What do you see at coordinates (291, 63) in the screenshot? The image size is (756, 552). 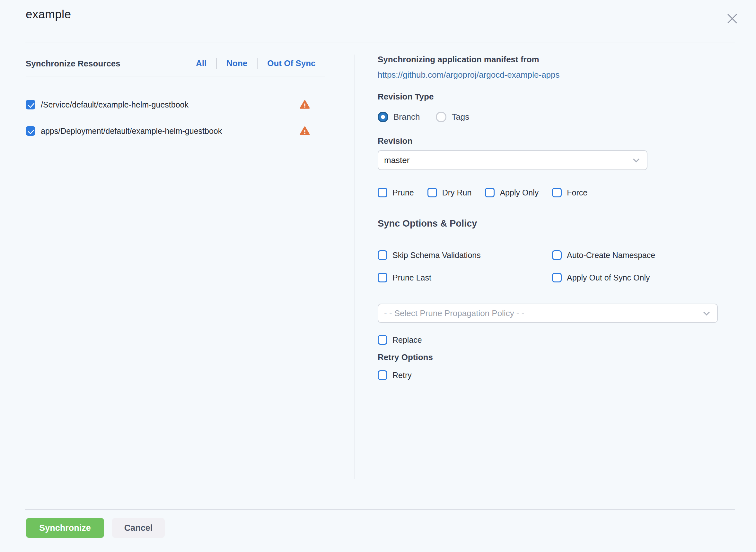 I see `filter-out-of-sync-link: Out Of Sync` at bounding box center [291, 63].